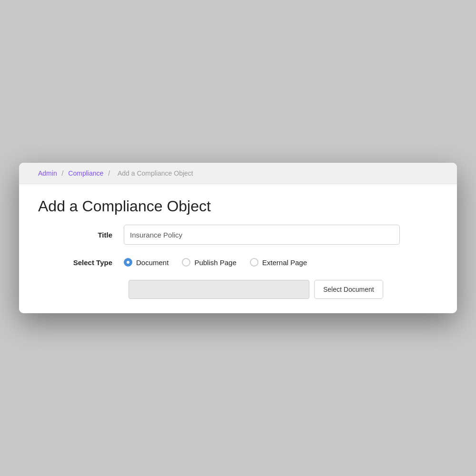 The height and width of the screenshot is (476, 476). I want to click on breadcrumb-admin: Admin, so click(48, 173).